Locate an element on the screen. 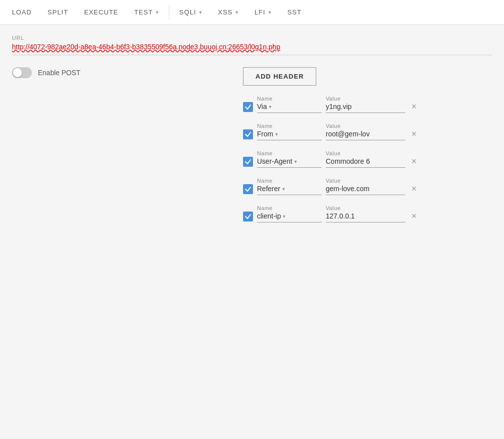 The width and height of the screenshot is (504, 439). name-dropdown-arrow-3: ▾ is located at coordinates (284, 189).